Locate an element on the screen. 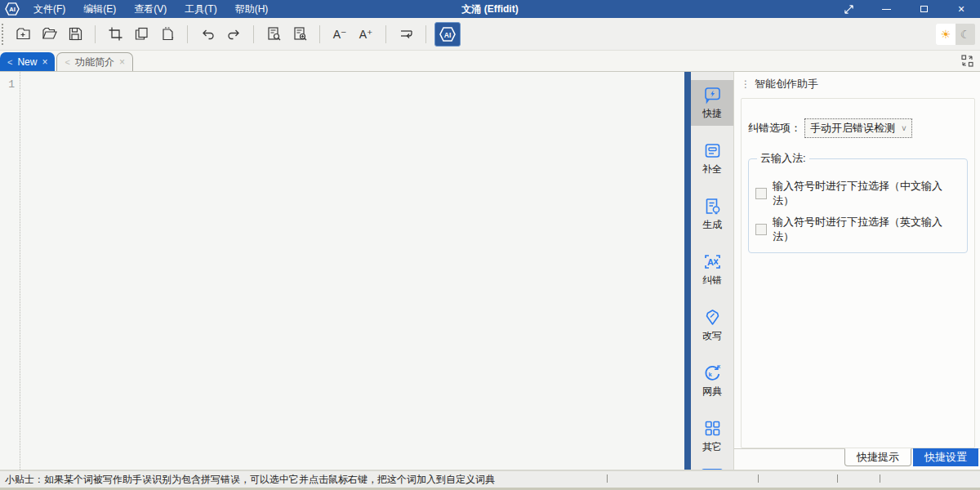 The image size is (980, 490). menu-view: 查看(V) is located at coordinates (150, 9).